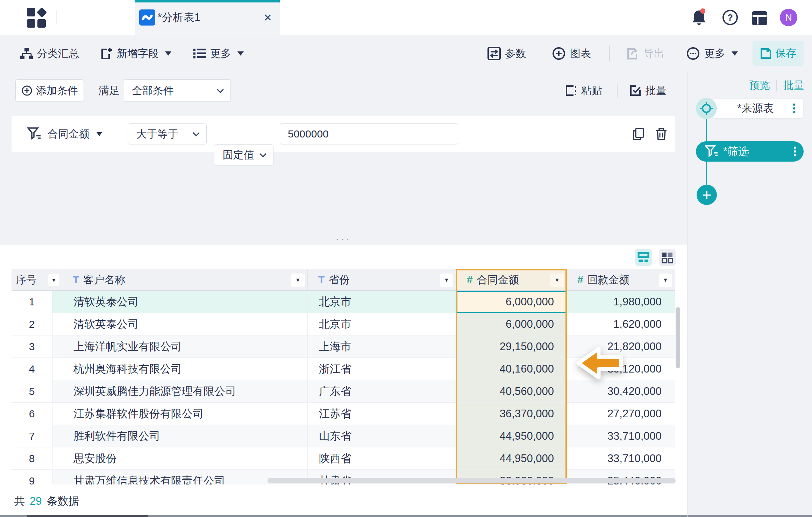 The image size is (812, 517). What do you see at coordinates (638, 134) in the screenshot?
I see `duplicate-condition-icon` at bounding box center [638, 134].